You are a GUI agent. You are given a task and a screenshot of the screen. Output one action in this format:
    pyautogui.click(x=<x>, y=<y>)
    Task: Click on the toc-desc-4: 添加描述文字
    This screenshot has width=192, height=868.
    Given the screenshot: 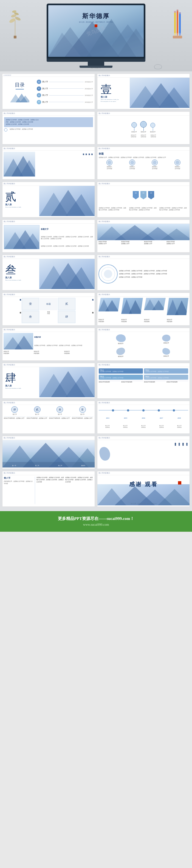 What is the action you would take?
    pyautogui.click(x=89, y=102)
    